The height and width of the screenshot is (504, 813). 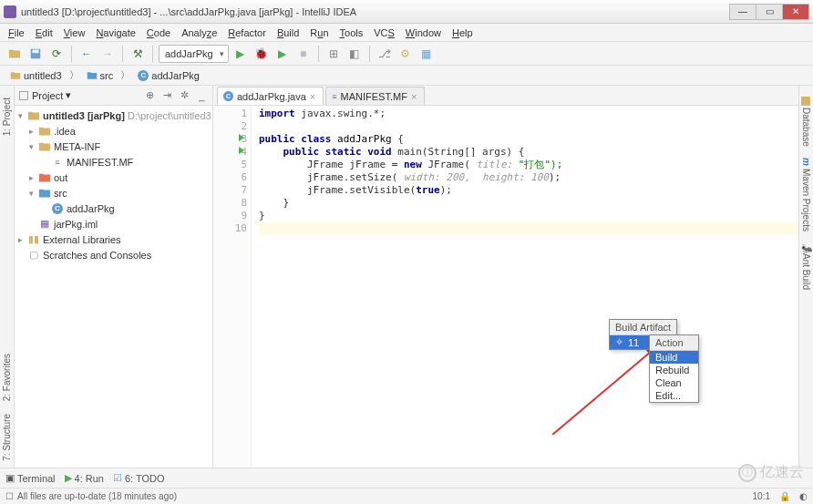 I want to click on hide-icon: ⎯, so click(x=201, y=96).